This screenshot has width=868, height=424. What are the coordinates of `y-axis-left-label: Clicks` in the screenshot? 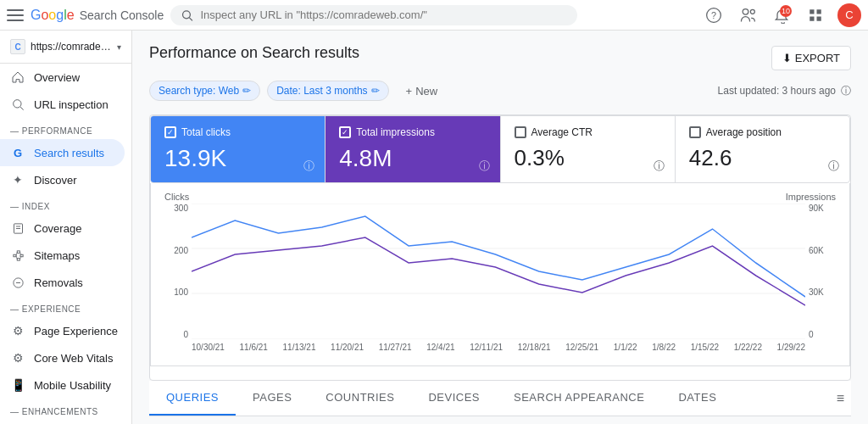 It's located at (176, 197).